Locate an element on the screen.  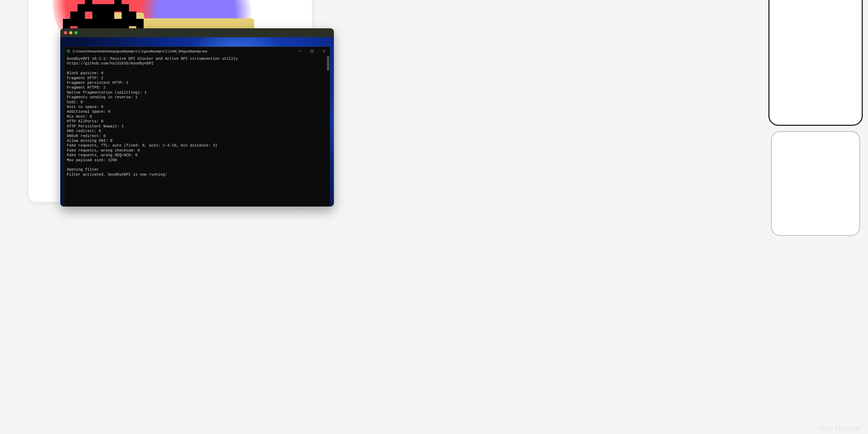
background-device-frame is located at coordinates (815, 63).